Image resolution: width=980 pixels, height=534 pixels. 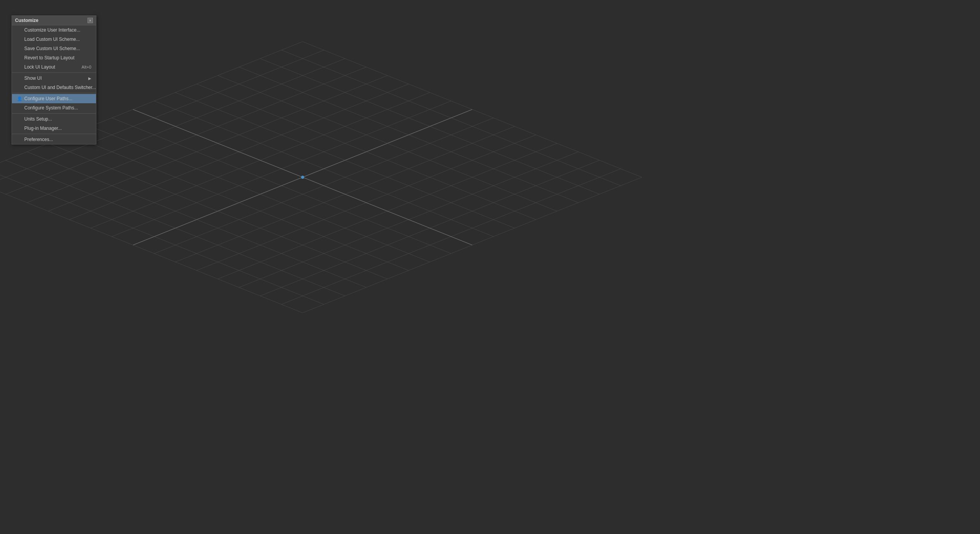 What do you see at coordinates (58, 39) in the screenshot?
I see `load-custom-ui-label: Load Custom UI Scheme...` at bounding box center [58, 39].